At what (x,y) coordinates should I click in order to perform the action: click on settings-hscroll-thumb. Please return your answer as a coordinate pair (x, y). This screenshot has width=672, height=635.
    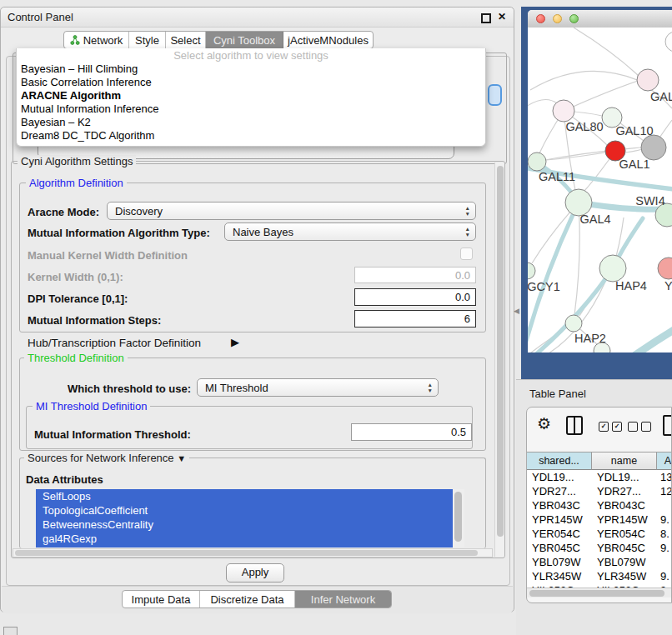
    Looking at the image, I should click on (247, 553).